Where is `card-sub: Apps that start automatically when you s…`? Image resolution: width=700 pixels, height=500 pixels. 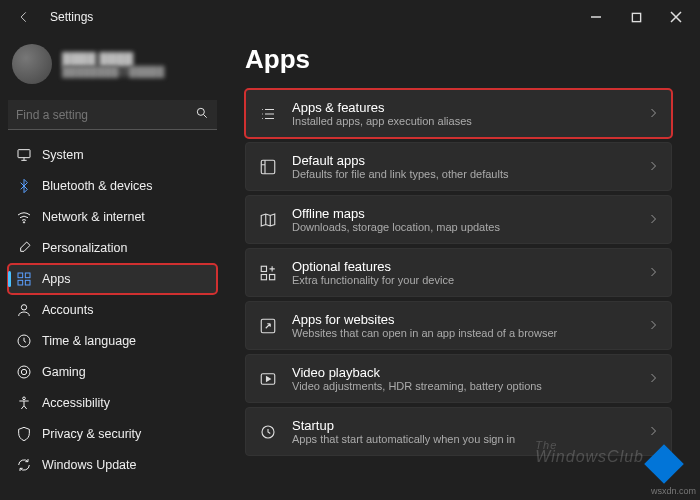
card-sub: Apps that start automatically when you s… is located at coordinates (404, 439).